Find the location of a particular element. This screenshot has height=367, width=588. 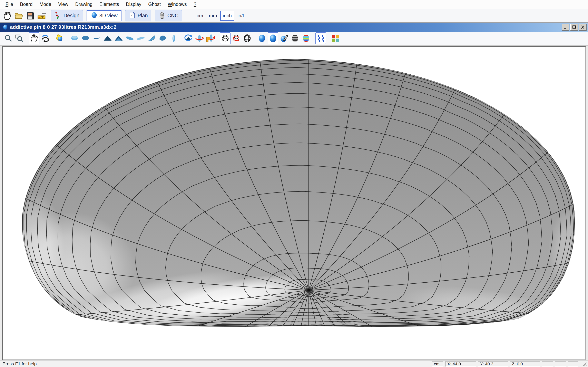

shape-blade1-icon is located at coordinates (130, 38).